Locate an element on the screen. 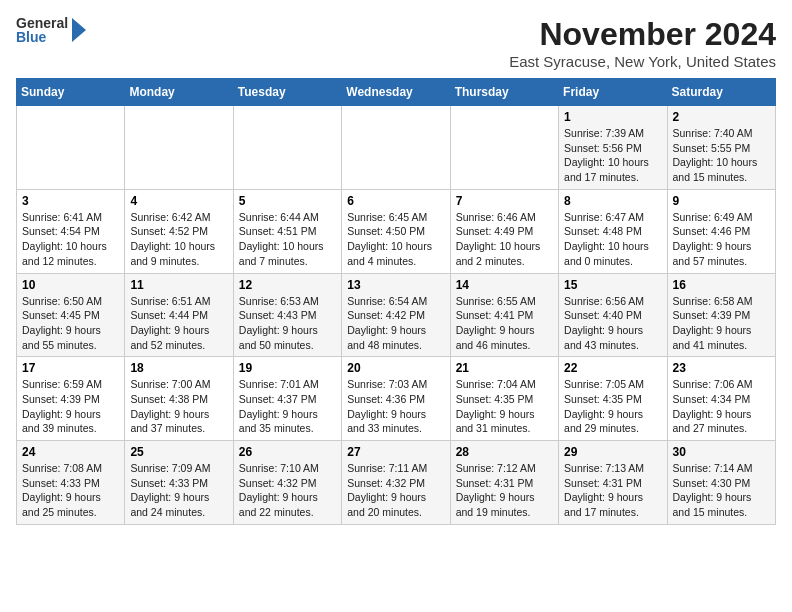  day-info: Sunrise: 7:04 AMSunset: 4:35 PMDaylight:… is located at coordinates (504, 406).